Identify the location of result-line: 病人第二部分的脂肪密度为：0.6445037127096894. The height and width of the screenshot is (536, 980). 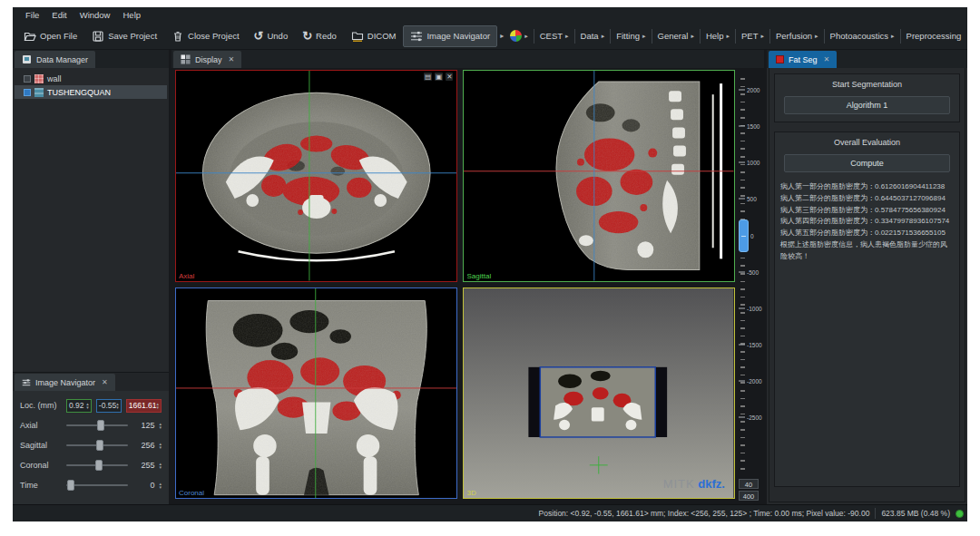
(867, 200).